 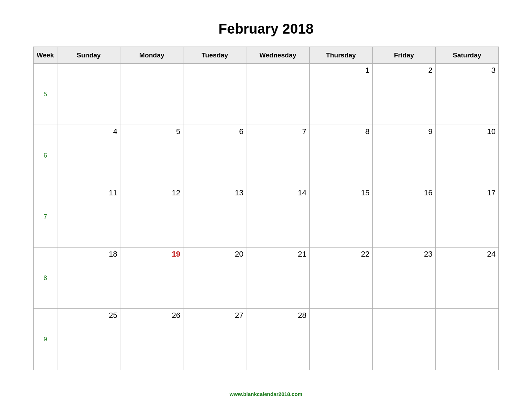 What do you see at coordinates (341, 95) in the screenshot?
I see `day-cell: 1` at bounding box center [341, 95].